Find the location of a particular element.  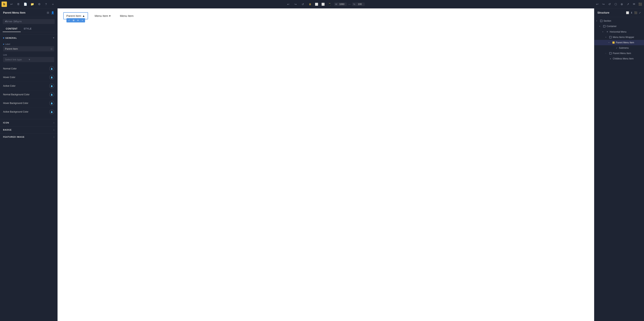

tree-item-menu-items-wrapper: ▾ Menu Items Wrapper is located at coordinates (619, 37).